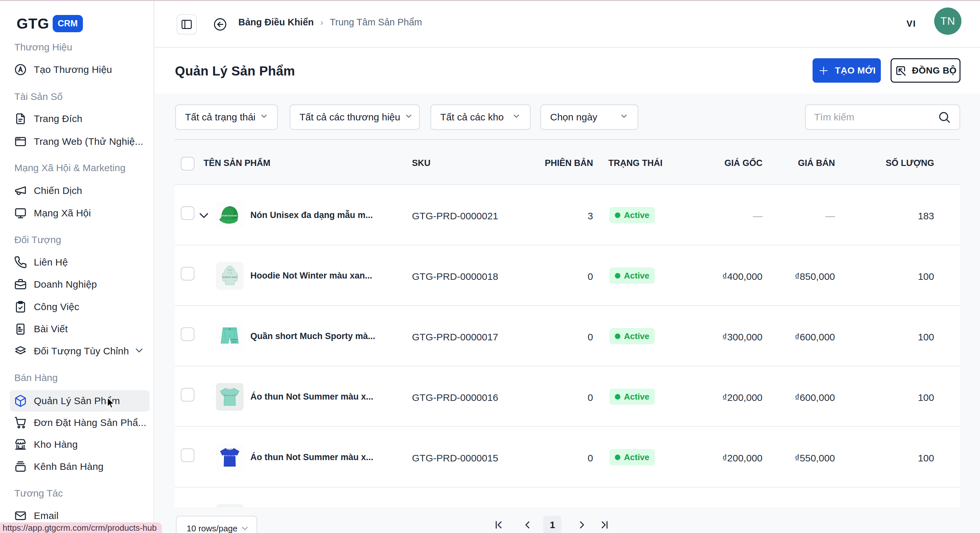  What do you see at coordinates (229, 215) in the screenshot?
I see `svg-text: whateverstudio` at bounding box center [229, 215].